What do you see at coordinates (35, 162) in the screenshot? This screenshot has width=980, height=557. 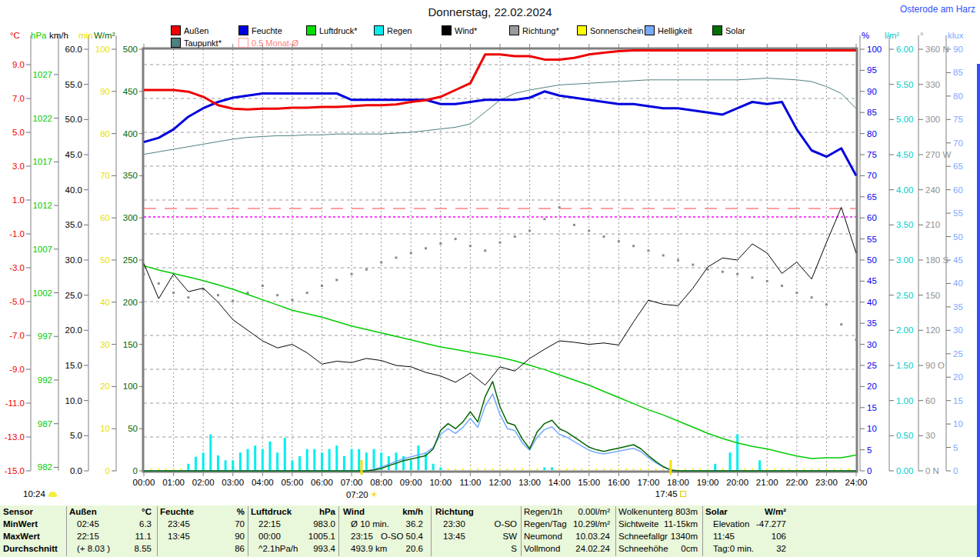 I see `axis-hpa-tick: 1017` at bounding box center [35, 162].